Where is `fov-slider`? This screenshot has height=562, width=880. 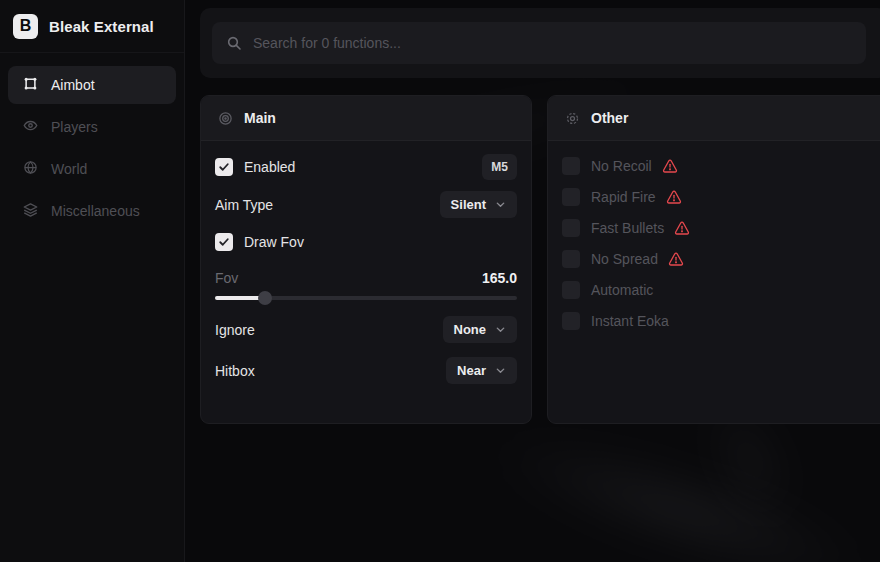 fov-slider is located at coordinates (366, 298).